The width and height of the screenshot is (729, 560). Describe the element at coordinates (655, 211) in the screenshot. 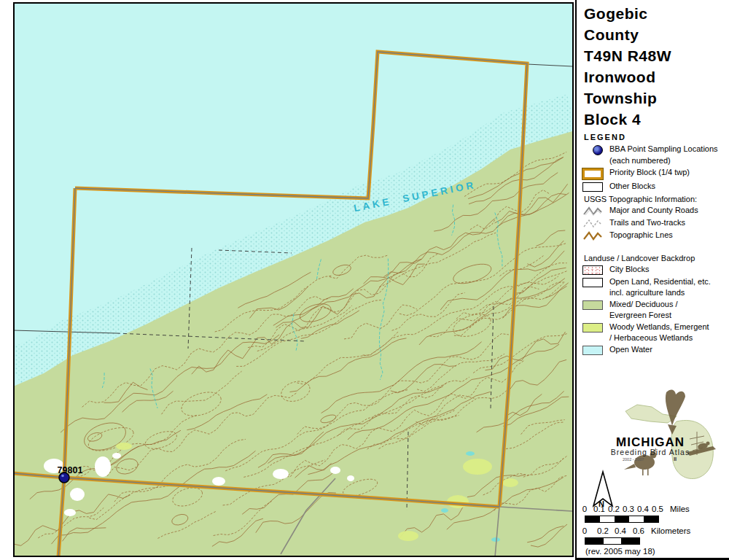

I see `legend-item-roads: Major and County Roads` at that location.